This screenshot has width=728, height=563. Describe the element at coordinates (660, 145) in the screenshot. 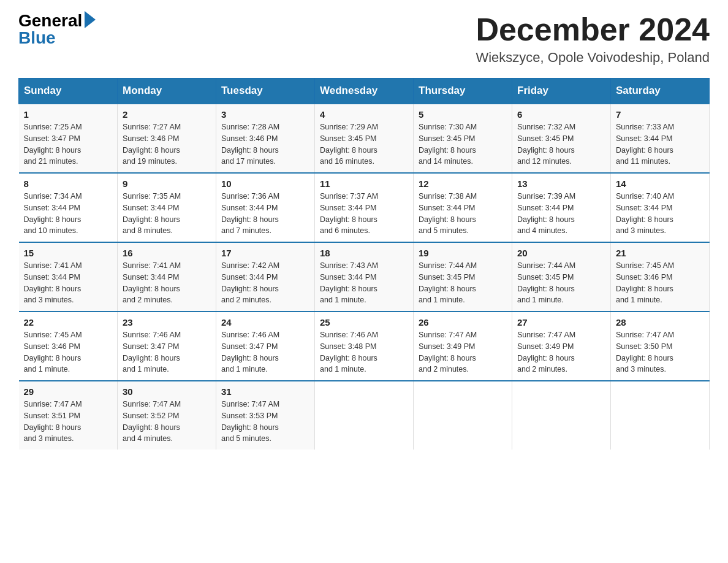

I see `day-info: Sunrise: 7:33 AMSunset: 3:44 PMDaylight:…` at that location.